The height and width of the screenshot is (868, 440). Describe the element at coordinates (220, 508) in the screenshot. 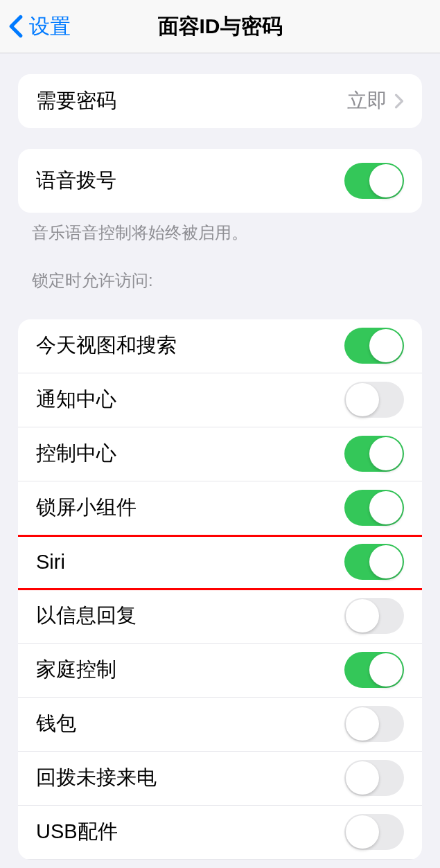

I see `lock-access-row: 锁屏小组件` at that location.